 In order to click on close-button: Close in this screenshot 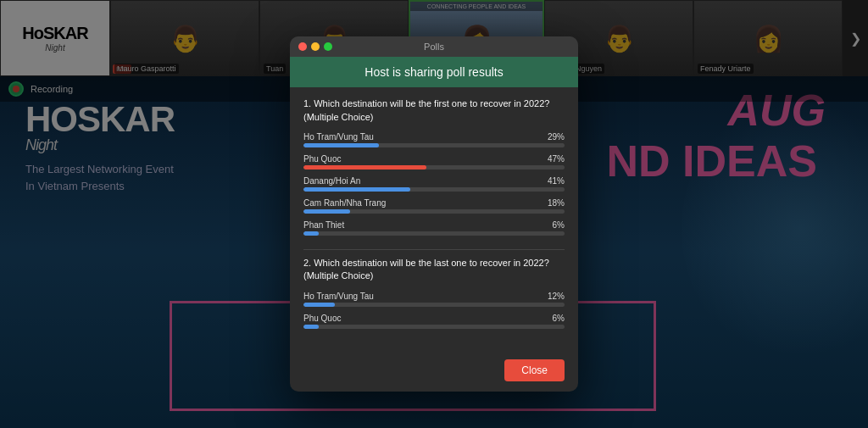, I will do `click(534, 370)`.